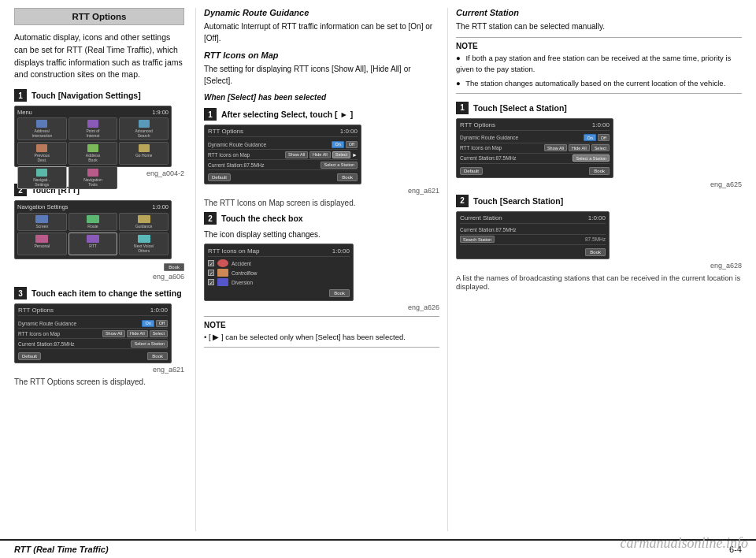 The image size is (756, 558). What do you see at coordinates (580, 148) in the screenshot?
I see `right-hide-all-btn: Hide All` at bounding box center [580, 148].